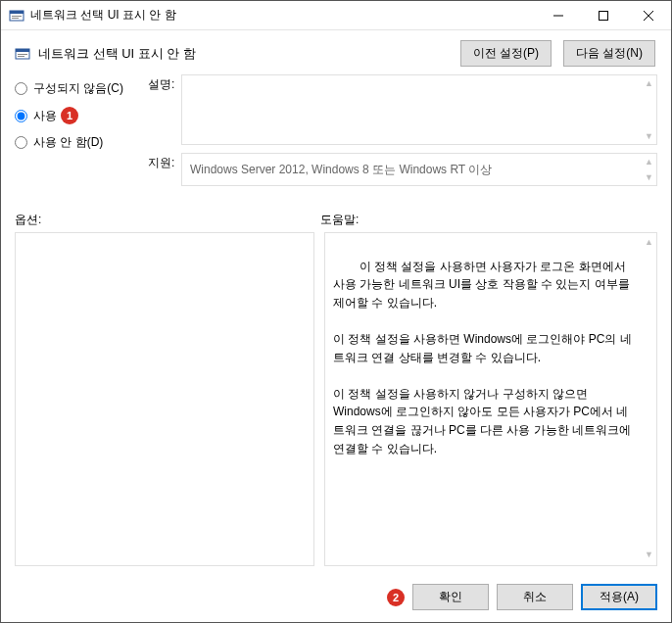 This screenshot has width=672, height=623. Describe the element at coordinates (609, 53) in the screenshot. I see `next-setting-button: 다음 설정(N)` at that location.